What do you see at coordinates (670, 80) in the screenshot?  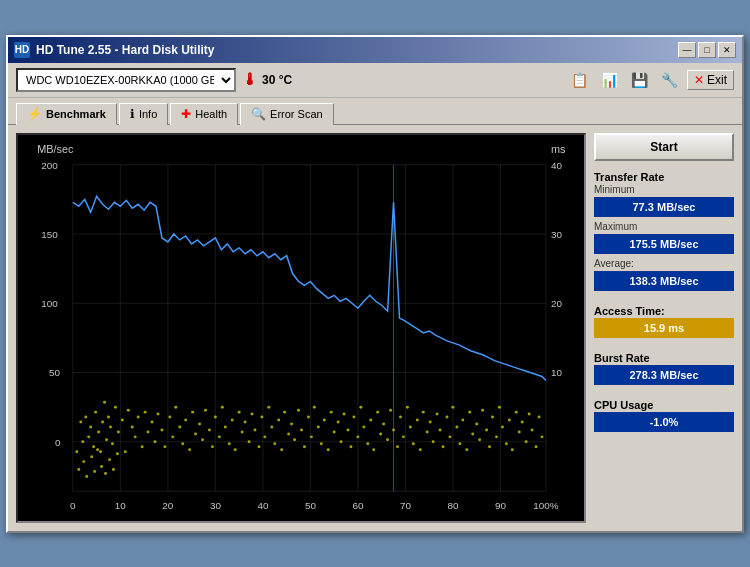 I see `settings-icon: 🔧` at bounding box center [670, 80].